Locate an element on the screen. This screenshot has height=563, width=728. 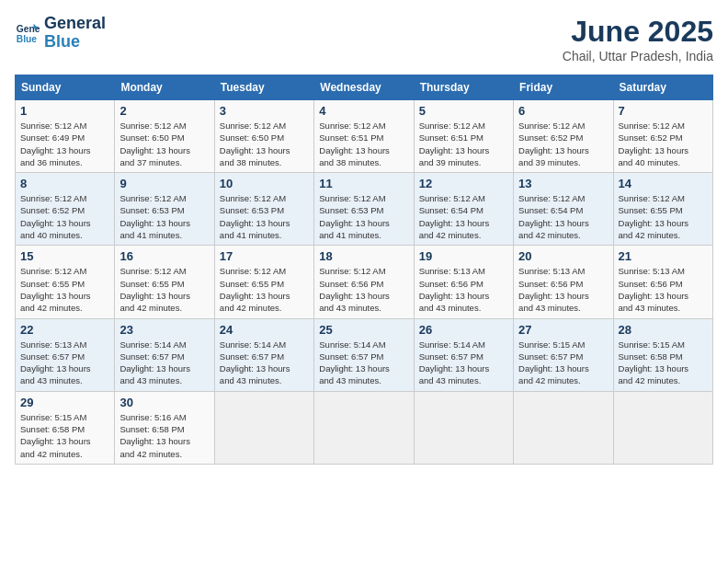
table-row: 18Sunrise: 5:12 AM Sunset: 6:56 PM Dayli… is located at coordinates (364, 282).